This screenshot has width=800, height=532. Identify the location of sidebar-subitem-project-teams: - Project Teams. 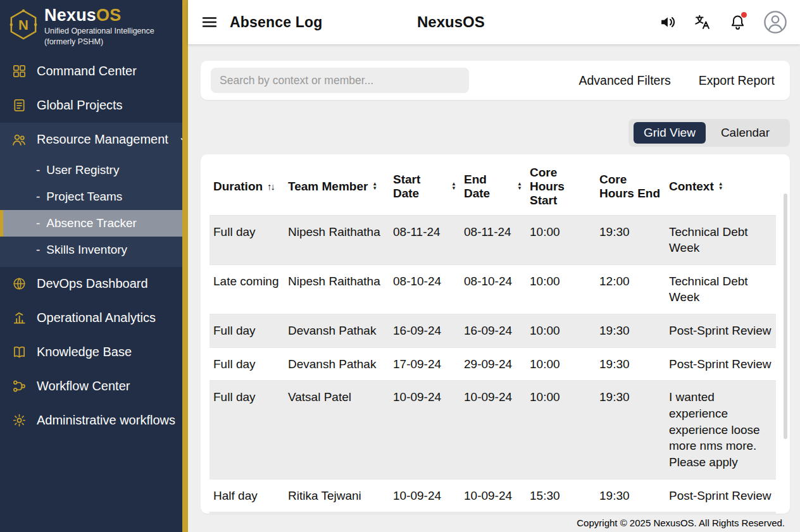
(91, 197).